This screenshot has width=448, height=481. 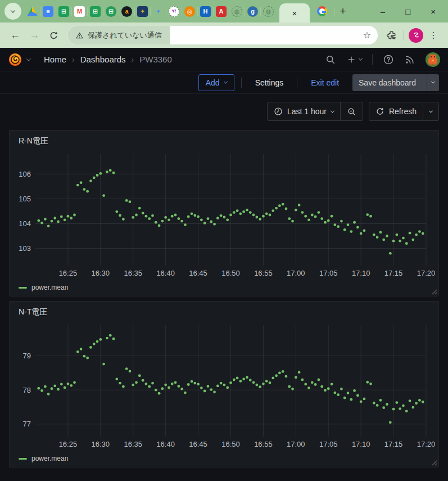 I want to click on pinned-tab-dashed-gray: ◍, so click(x=237, y=11).